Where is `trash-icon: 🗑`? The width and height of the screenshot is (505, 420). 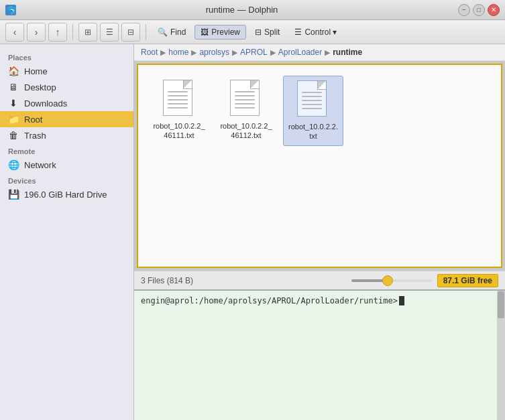
trash-icon: 🗑 is located at coordinates (13, 135).